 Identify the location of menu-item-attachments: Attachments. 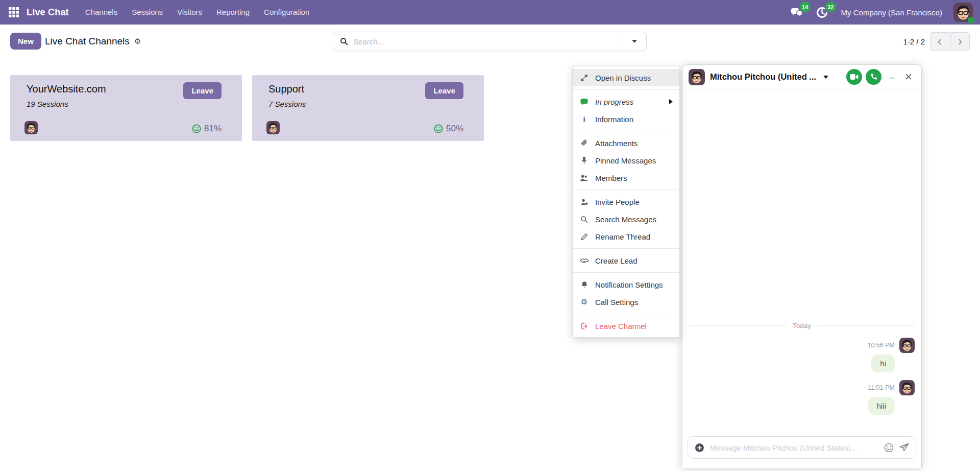
(626, 143).